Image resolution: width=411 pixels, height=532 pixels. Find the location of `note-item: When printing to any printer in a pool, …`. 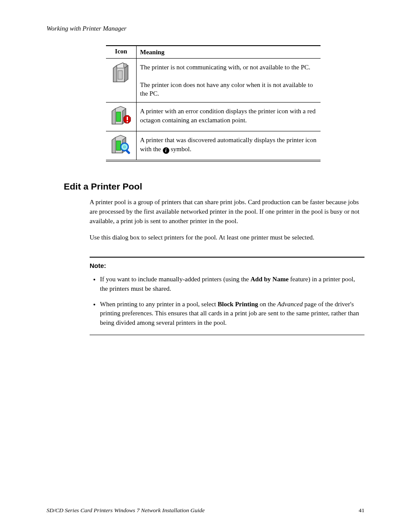

note-item: When printing to any printer in a pool, … is located at coordinates (232, 314).